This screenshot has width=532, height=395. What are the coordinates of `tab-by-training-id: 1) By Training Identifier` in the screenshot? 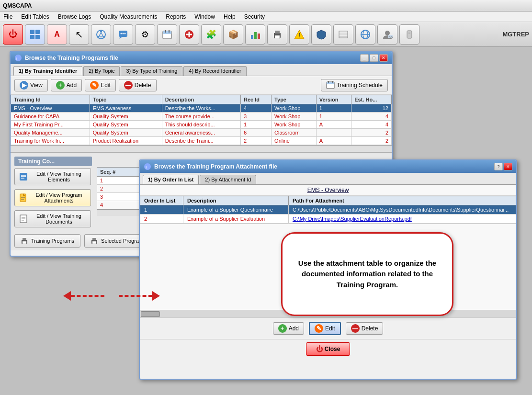 It's located at (48, 71).